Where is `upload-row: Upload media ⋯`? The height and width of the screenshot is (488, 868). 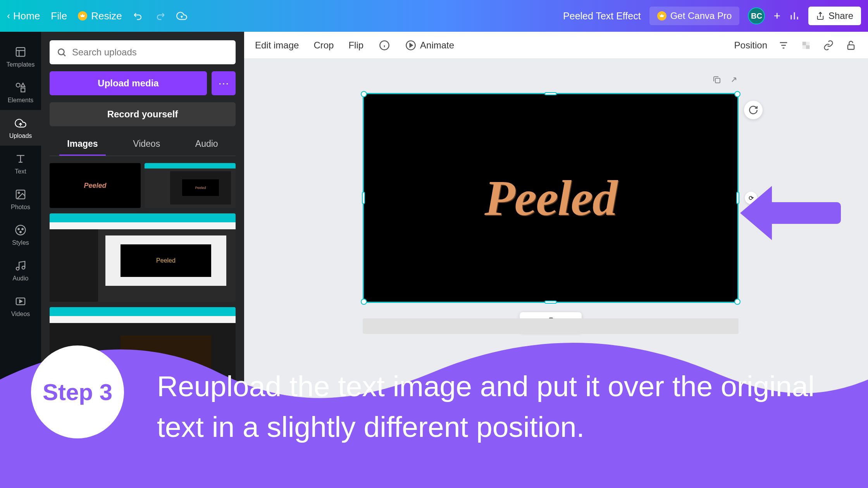 upload-row: Upload media ⋯ is located at coordinates (143, 83).